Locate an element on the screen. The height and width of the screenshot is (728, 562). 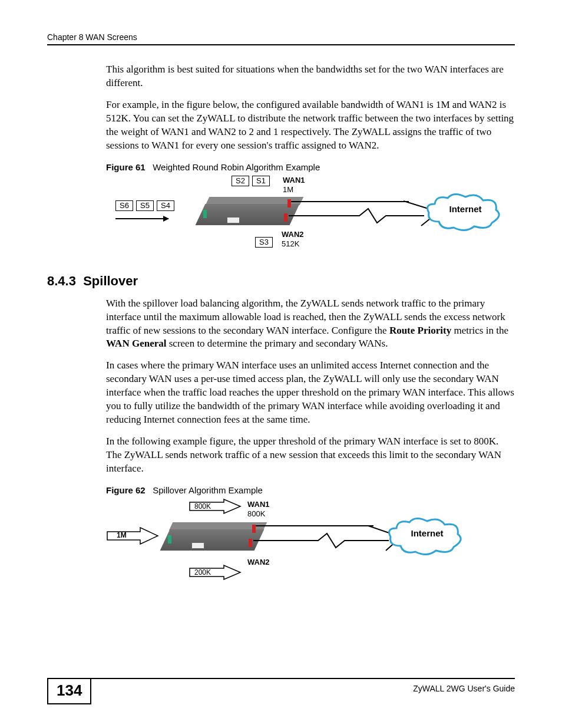
section-number: 8.4.3 is located at coordinates (61, 281).